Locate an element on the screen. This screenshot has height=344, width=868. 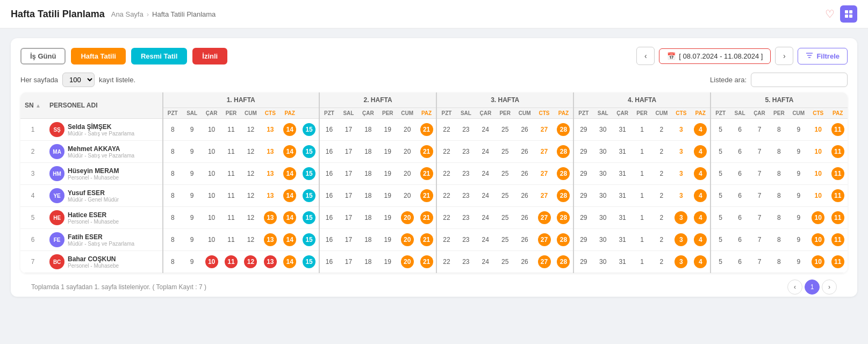
day-cell-5-13: 13 is located at coordinates (270, 218).